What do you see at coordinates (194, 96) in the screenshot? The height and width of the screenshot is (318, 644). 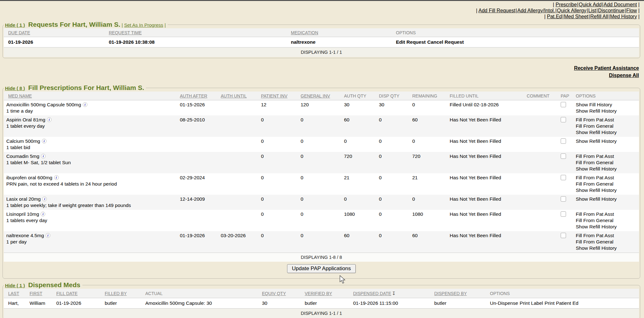 I see `col-auth-after: AUTH AFTER` at bounding box center [194, 96].